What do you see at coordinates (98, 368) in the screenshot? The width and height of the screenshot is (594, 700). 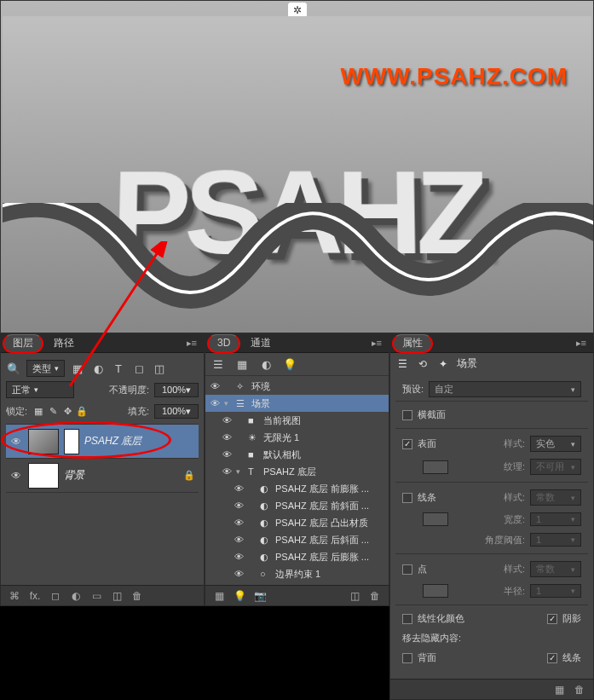 I see `filter-adjust-icon: ◐` at bounding box center [98, 368].